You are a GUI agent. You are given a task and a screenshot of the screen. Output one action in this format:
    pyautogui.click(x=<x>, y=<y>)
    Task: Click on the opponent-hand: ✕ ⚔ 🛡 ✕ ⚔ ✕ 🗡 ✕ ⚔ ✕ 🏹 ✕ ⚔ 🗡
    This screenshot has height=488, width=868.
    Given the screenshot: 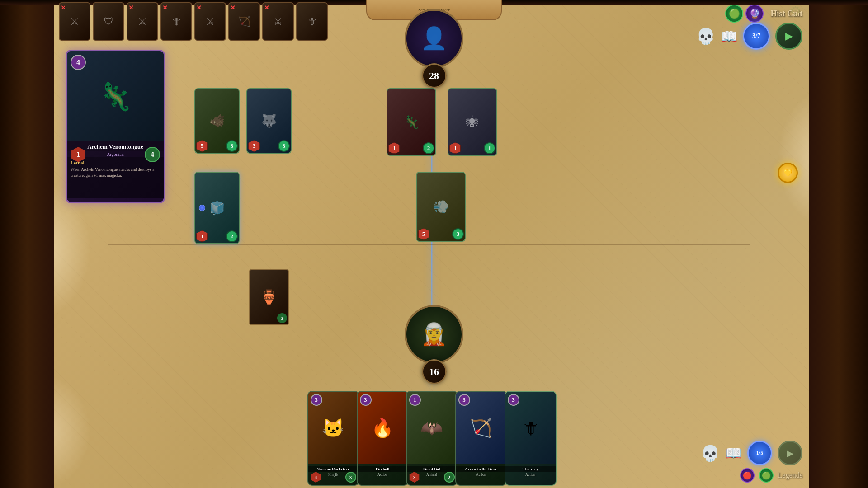 What is the action you would take?
    pyautogui.click(x=193, y=22)
    